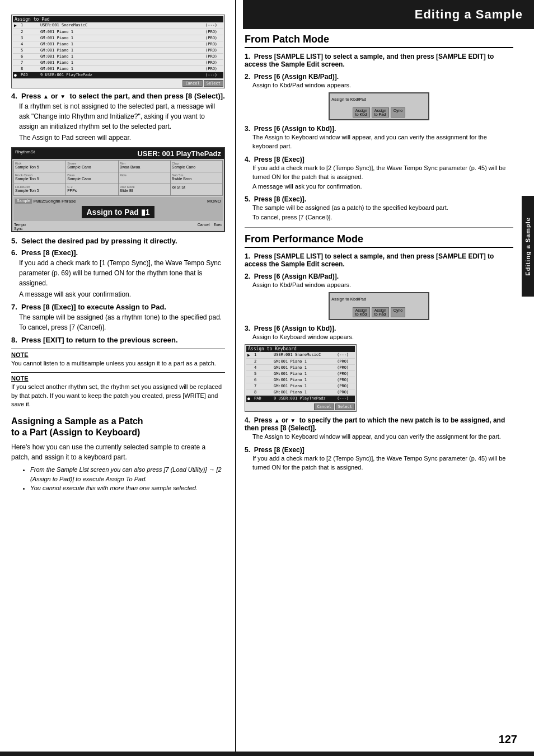  Describe the element at coordinates (118, 32) in the screenshot. I see `screen-row-2: 2 GM:001 Piano 1 (PRO)` at that location.